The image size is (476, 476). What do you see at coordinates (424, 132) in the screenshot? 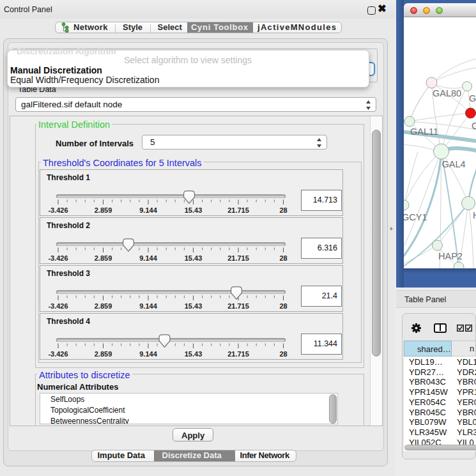
I see `svg-text: GAL11` at bounding box center [424, 132].